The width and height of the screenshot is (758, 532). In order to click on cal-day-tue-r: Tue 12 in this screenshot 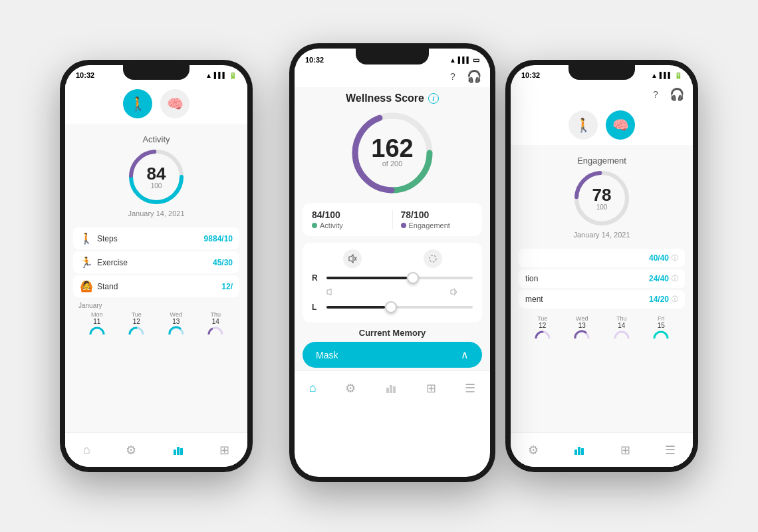, I will do `click(543, 329)`.